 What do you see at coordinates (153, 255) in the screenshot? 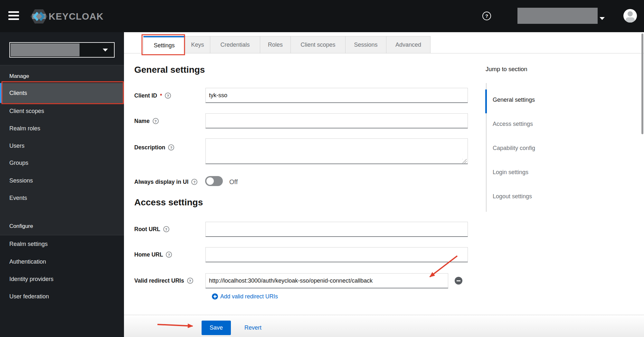
I see `home-url-label: Home URL ?` at bounding box center [153, 255].